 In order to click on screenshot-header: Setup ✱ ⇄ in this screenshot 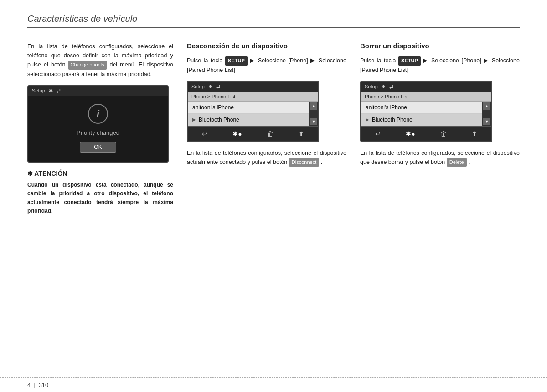, I will do `click(98, 91)`.